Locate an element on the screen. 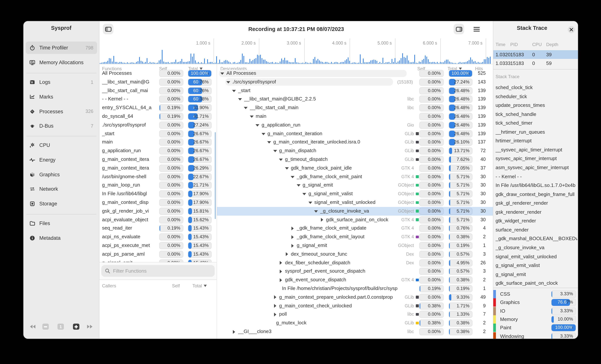  function-row: g_main_context_disp0.00%17.90%17.90% is located at coordinates (158, 203).